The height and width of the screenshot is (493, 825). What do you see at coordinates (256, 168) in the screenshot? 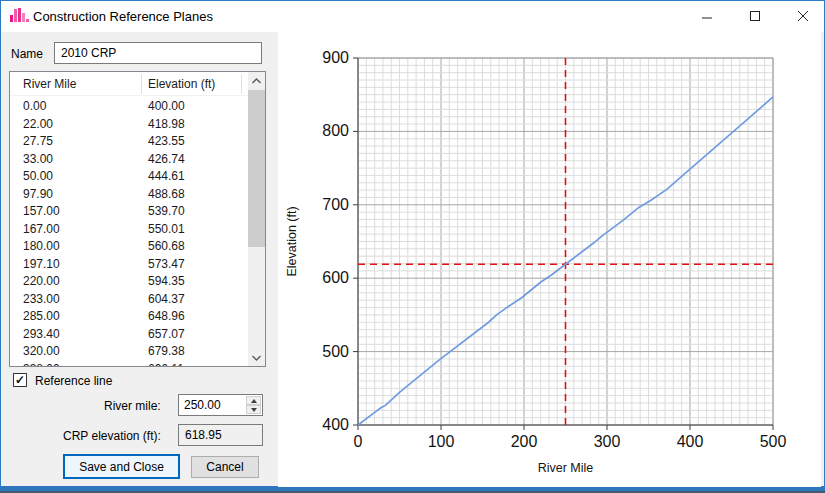
I see `scrollbar-thumb` at bounding box center [256, 168].